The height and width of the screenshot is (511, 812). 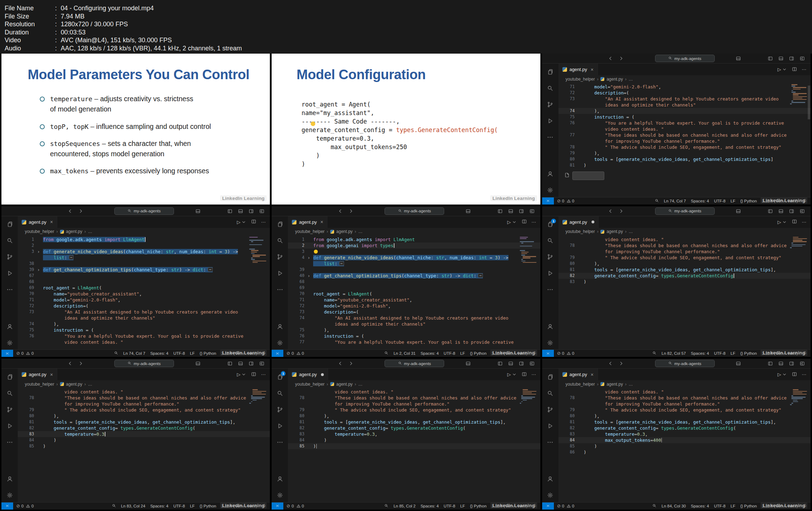 What do you see at coordinates (280, 290) in the screenshot?
I see `more-views-icon` at bounding box center [280, 290].